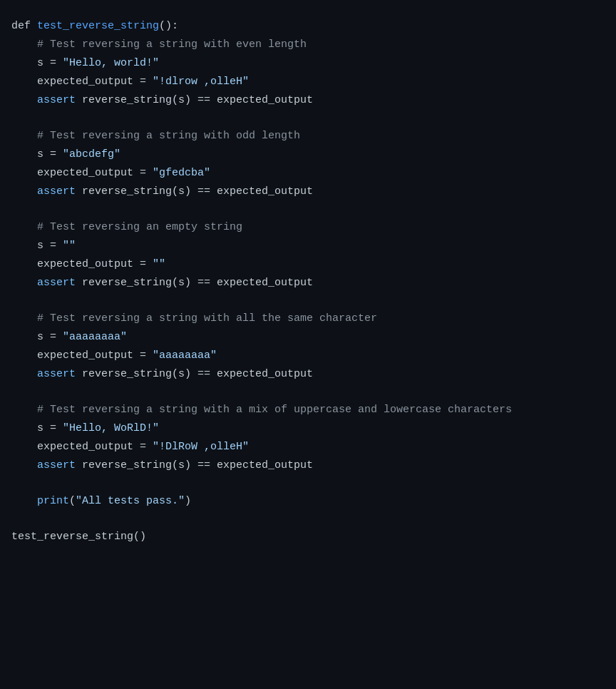  Describe the element at coordinates (308, 228) in the screenshot. I see `line-comment-3: # Test reversing an empty string` at that location.